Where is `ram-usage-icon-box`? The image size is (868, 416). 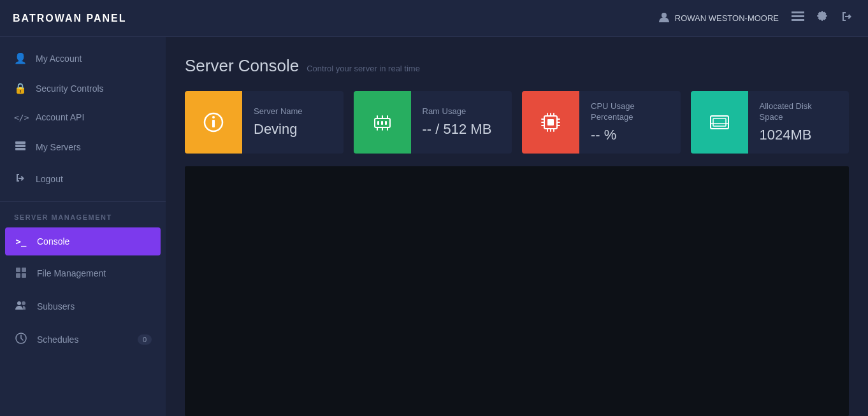 ram-usage-icon-box is located at coordinates (382, 122).